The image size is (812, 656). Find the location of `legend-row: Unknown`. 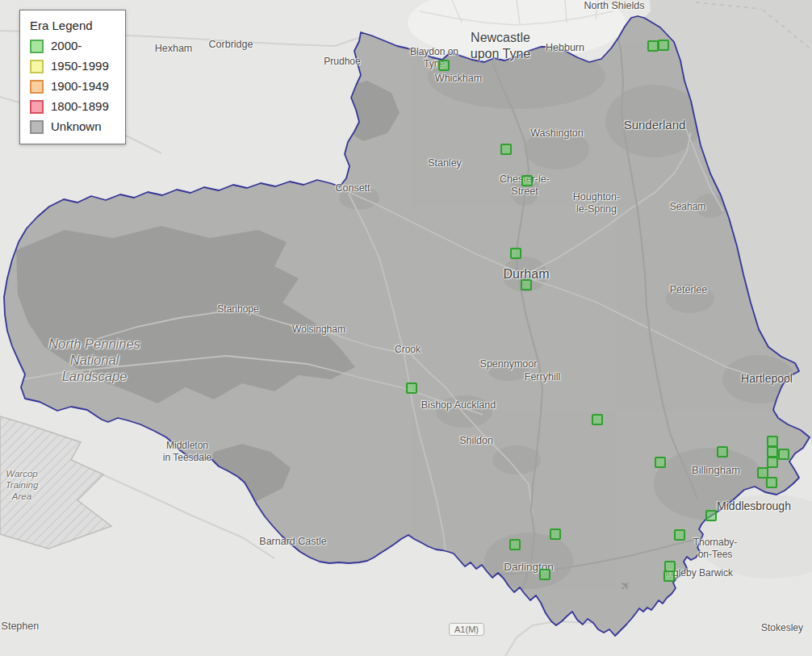

legend-row: Unknown is located at coordinates (73, 127).